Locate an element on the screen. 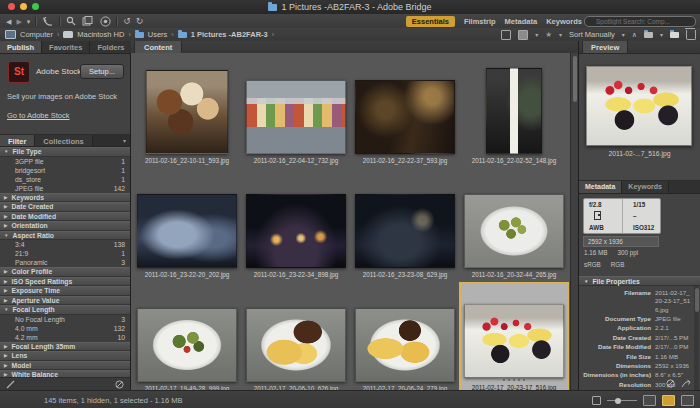 The height and width of the screenshot is (408, 700). return-to-photoshop-icon is located at coordinates (48, 22).